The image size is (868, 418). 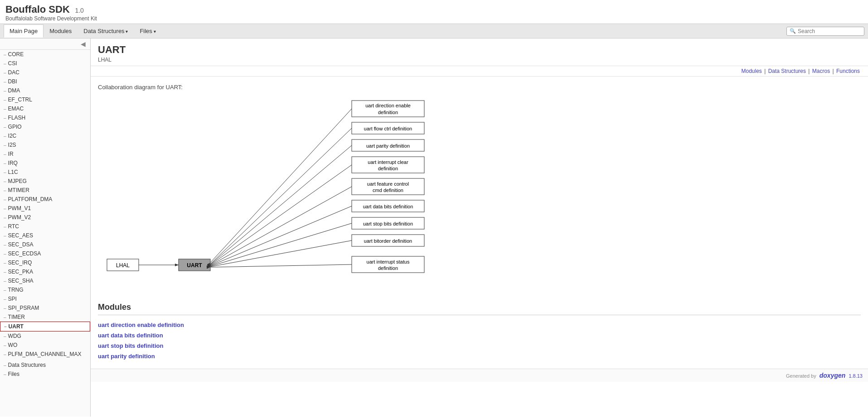 I want to click on sidebar-item-mtimer: –MTIMER, so click(x=45, y=190).